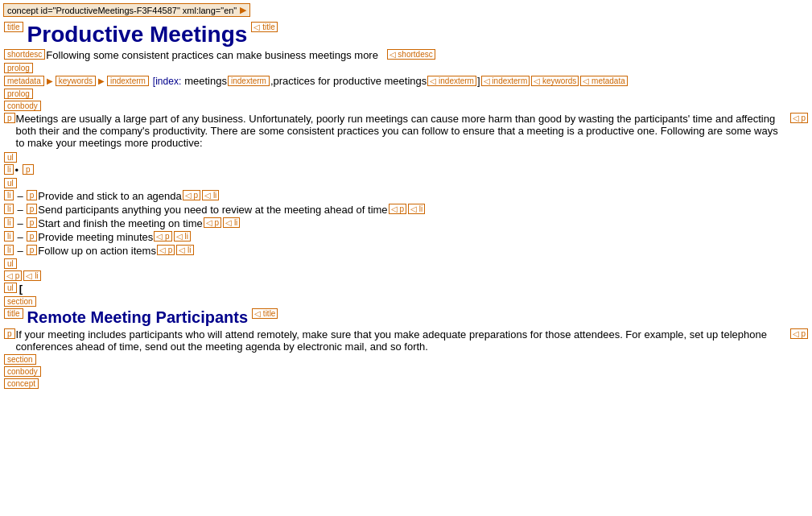 The image size is (812, 516). Describe the element at coordinates (97, 251) in the screenshot. I see `list-item-text-4: Follow up on action items` at that location.